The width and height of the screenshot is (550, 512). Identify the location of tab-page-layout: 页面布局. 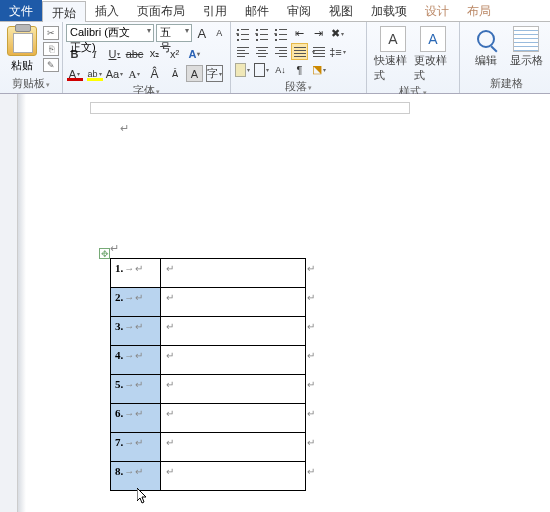
(161, 10).